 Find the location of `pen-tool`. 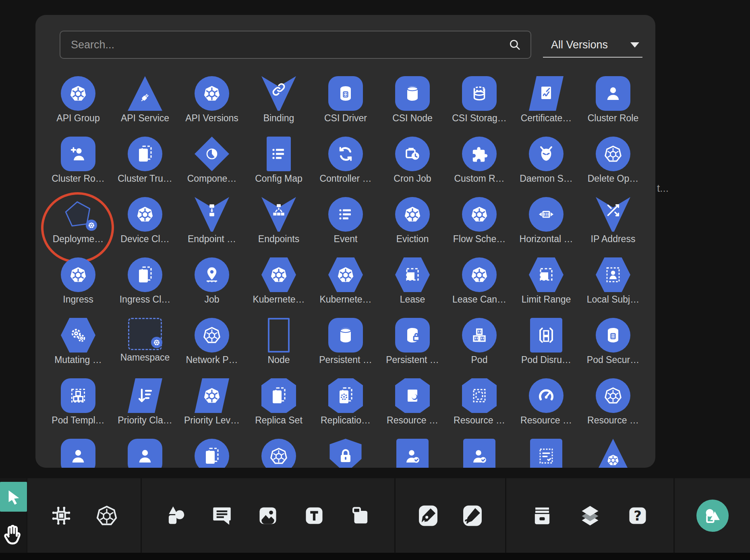

pen-tool is located at coordinates (428, 516).